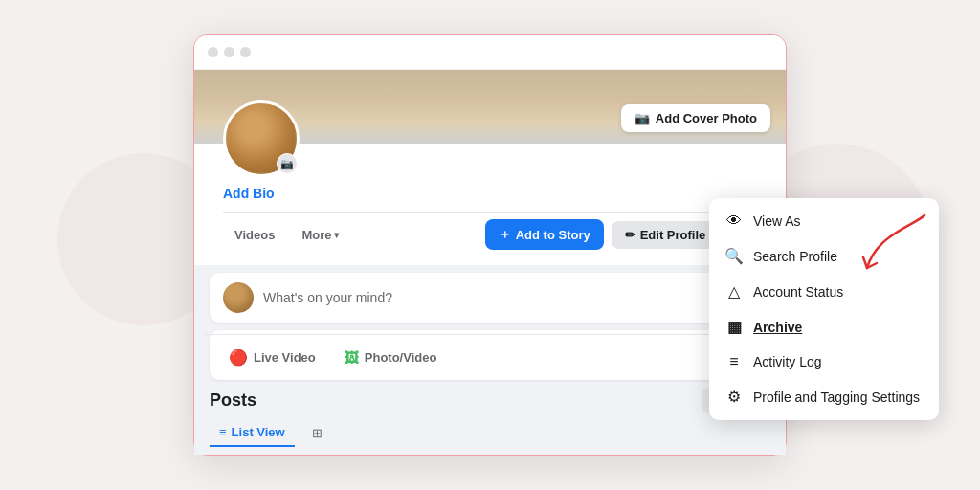 The height and width of the screenshot is (490, 980). I want to click on grid-icon: ⊞, so click(318, 433).